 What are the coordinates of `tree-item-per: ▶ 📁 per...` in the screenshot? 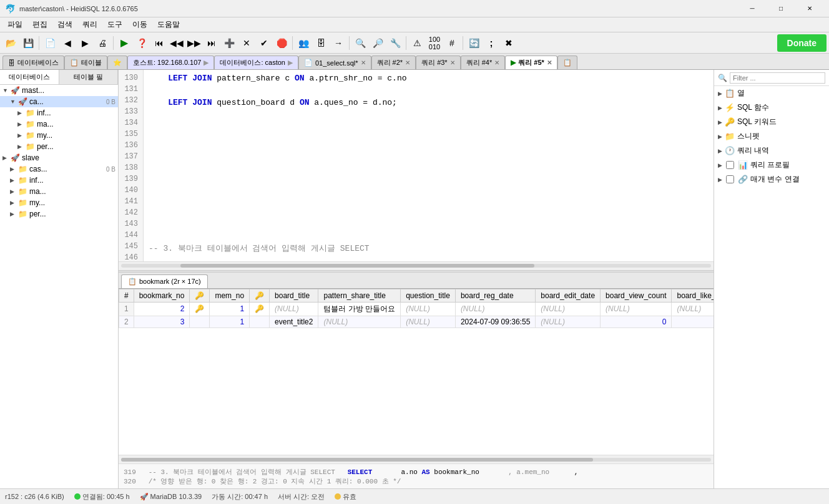 It's located at (59, 147).